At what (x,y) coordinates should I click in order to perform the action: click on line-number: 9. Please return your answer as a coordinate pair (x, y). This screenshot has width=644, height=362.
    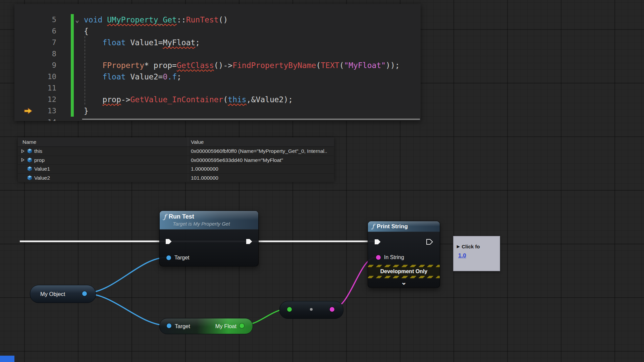
    Looking at the image, I should click on (36, 65).